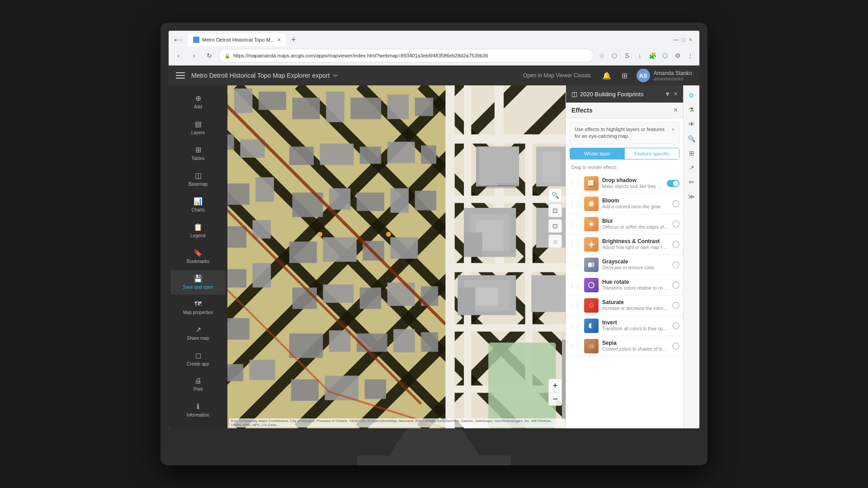 The height and width of the screenshot is (488, 868). What do you see at coordinates (335, 76) in the screenshot?
I see `edit-title-icon: ✏` at bounding box center [335, 76].